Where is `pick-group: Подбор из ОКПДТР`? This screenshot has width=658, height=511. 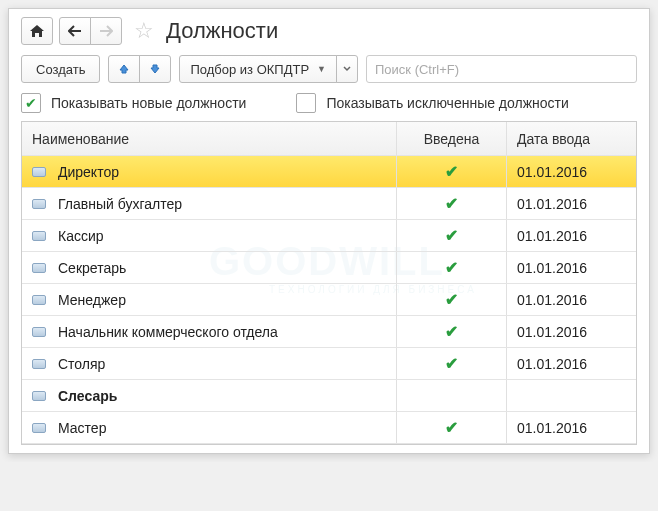 pick-group: Подбор из ОКПДТР is located at coordinates (268, 69).